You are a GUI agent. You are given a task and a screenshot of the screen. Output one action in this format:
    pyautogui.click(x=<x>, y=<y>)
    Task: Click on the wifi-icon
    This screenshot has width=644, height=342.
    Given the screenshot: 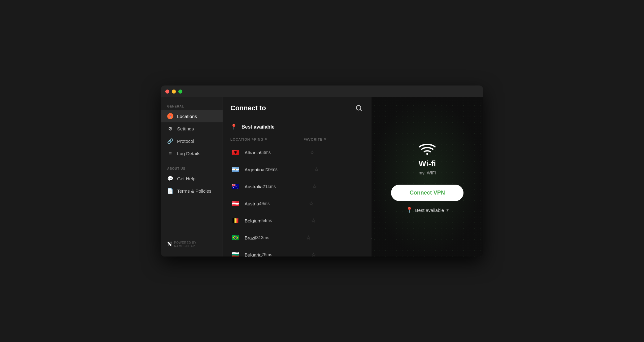 What is the action you would take?
    pyautogui.click(x=427, y=148)
    